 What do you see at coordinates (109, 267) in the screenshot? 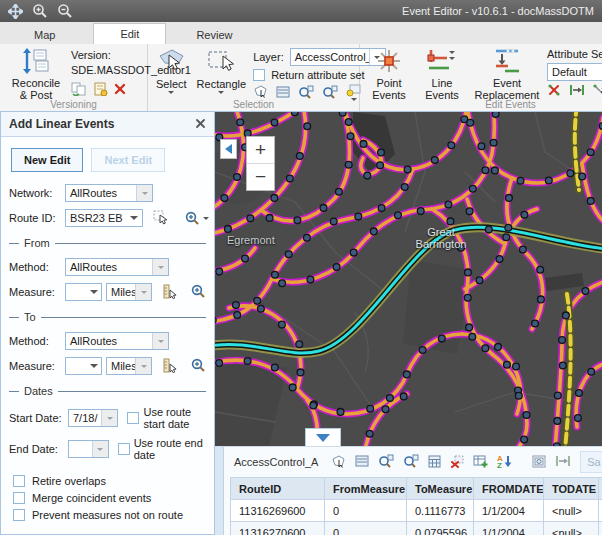
I see `from-method-value: AllRoutes` at bounding box center [109, 267].